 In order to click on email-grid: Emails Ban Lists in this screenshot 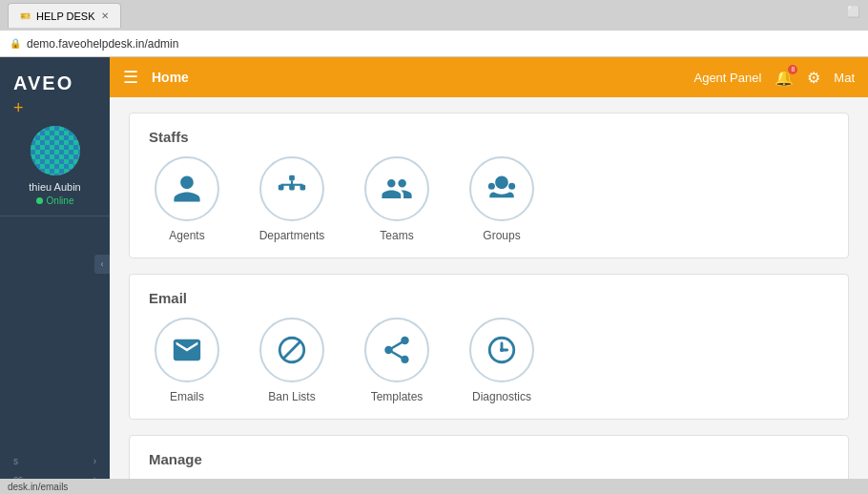, I will do `click(488, 360)`.